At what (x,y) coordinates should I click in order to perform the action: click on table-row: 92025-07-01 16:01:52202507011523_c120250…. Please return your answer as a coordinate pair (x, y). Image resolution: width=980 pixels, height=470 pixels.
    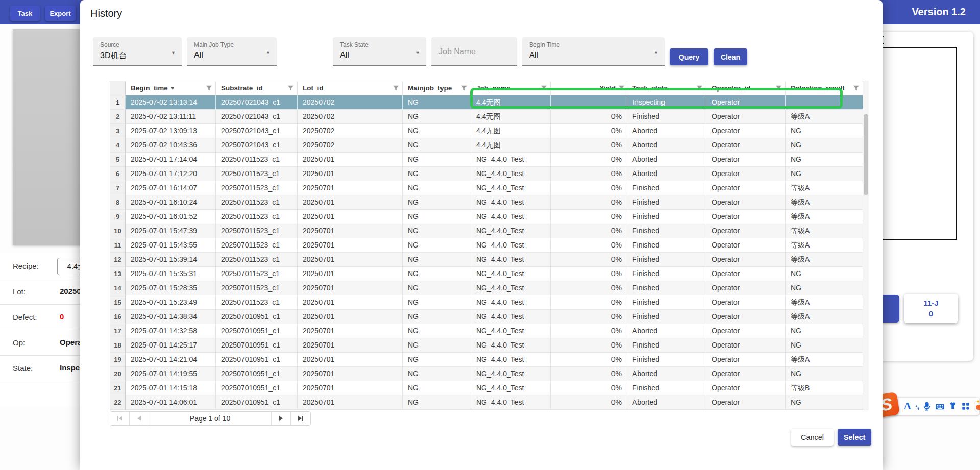
    Looking at the image, I should click on (489, 217).